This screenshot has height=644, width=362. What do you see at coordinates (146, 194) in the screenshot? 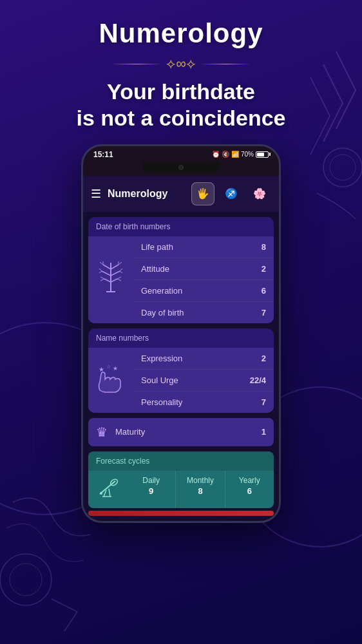
I see `app-header-title: Numerology` at bounding box center [146, 194].